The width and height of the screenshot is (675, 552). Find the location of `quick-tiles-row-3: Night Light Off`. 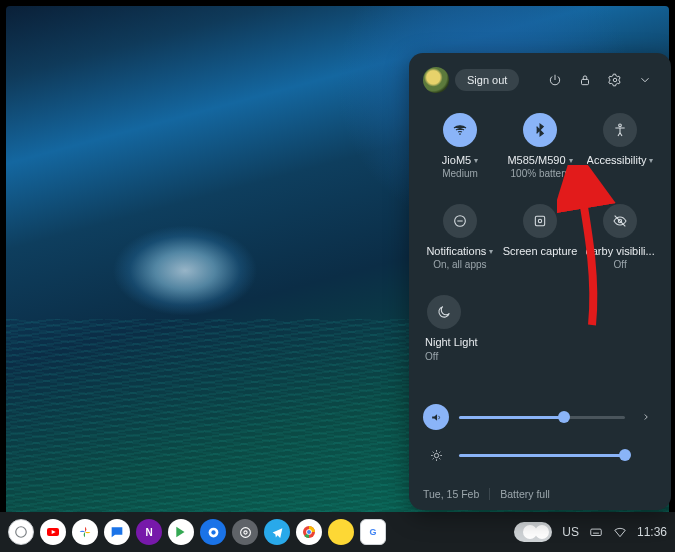

quick-tiles-row-3: Night Light Off is located at coordinates (540, 328).